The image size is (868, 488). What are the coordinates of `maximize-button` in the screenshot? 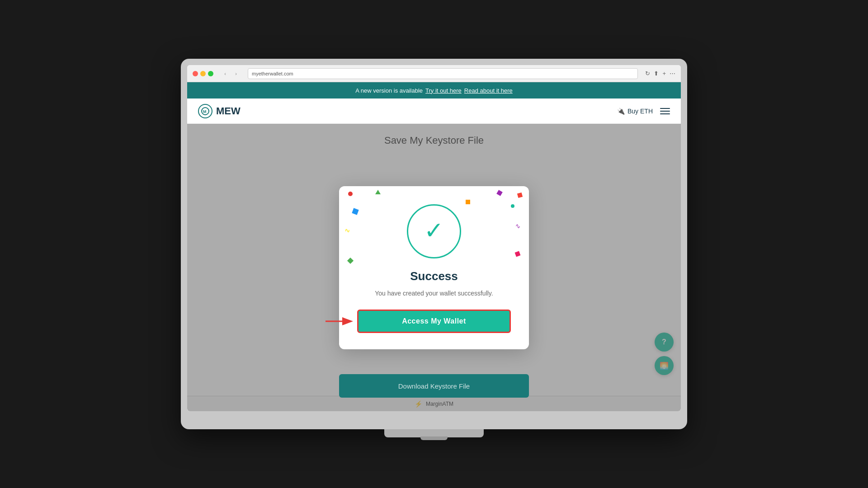 It's located at (211, 74).